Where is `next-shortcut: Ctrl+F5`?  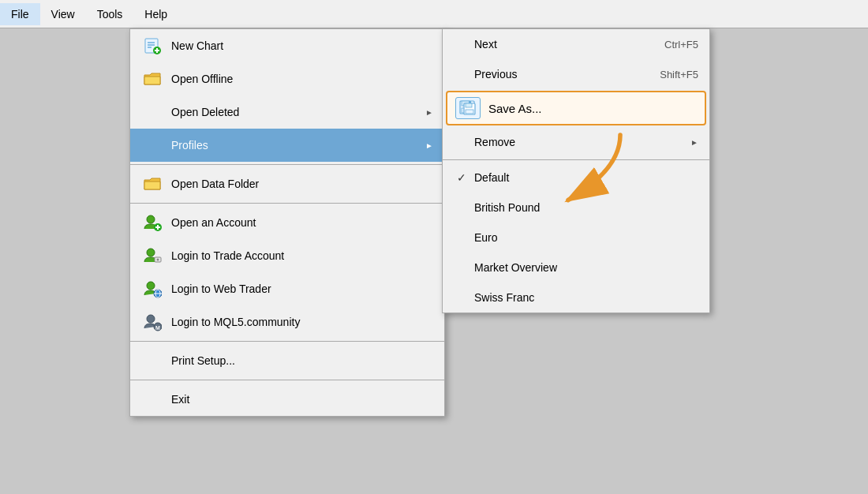 next-shortcut: Ctrl+F5 is located at coordinates (682, 44).